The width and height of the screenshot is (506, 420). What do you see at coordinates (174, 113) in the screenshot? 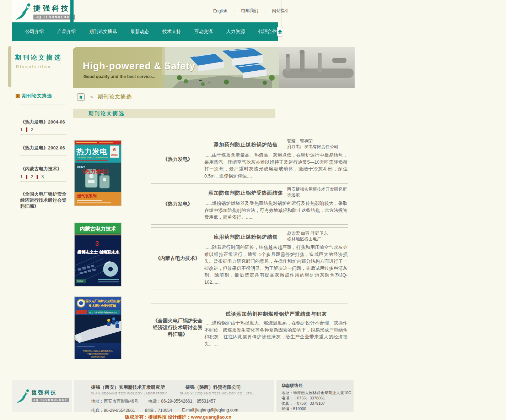
I see `section-title: 期刊论文摘选` at bounding box center [174, 113].